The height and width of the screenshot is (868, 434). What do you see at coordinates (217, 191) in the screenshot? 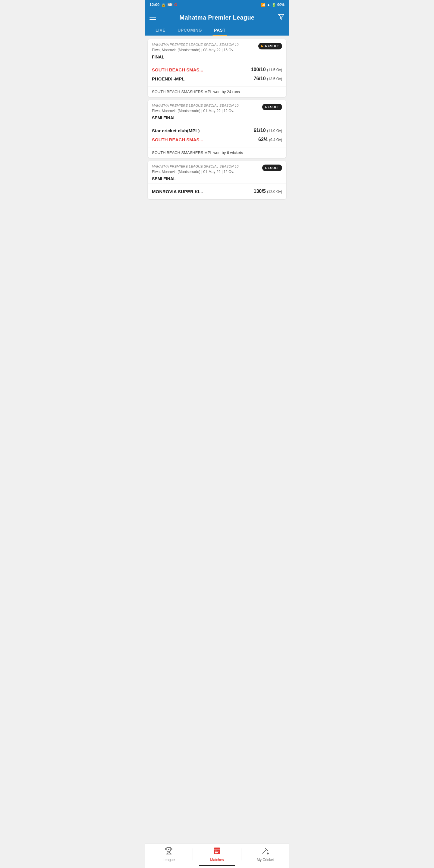
I see `match-scores-3: MONROVIA SUPER KI... 130/5 (12.0 Ov)` at bounding box center [217, 191].